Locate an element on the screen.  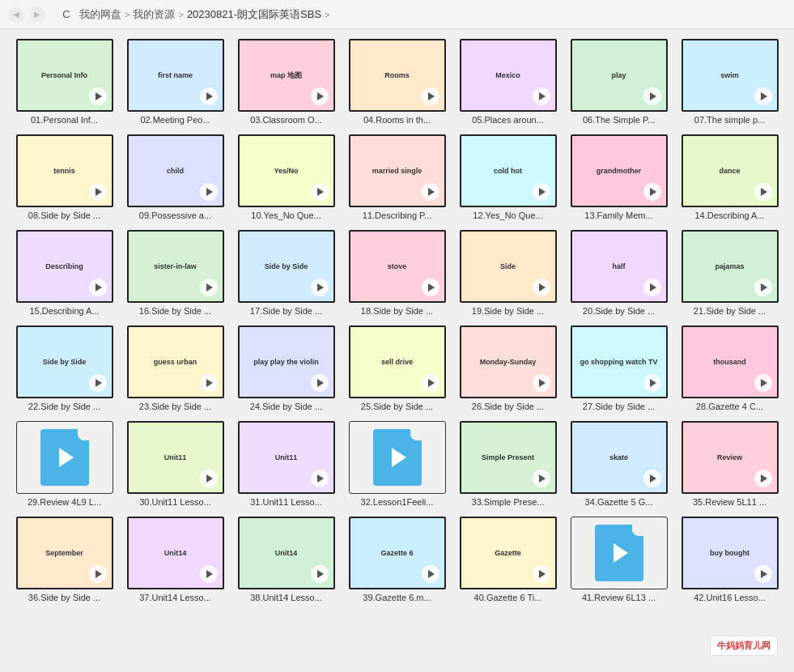
file-label: 15.Describing A... is located at coordinates (65, 311).